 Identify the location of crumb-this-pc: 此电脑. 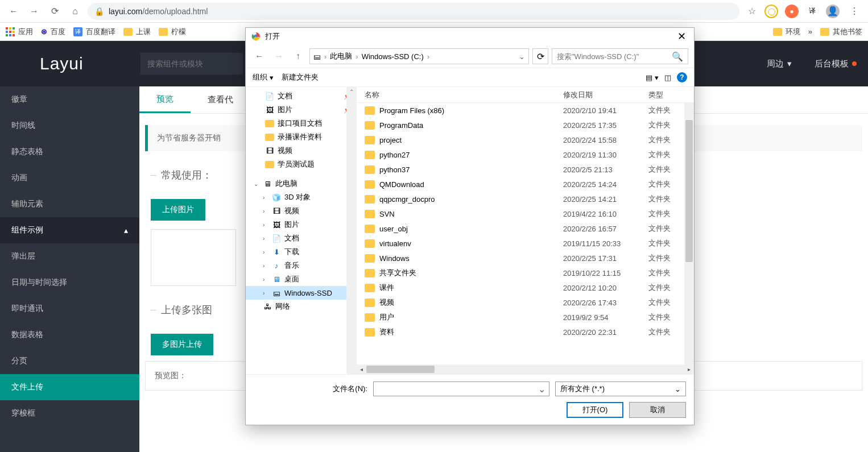
(341, 56).